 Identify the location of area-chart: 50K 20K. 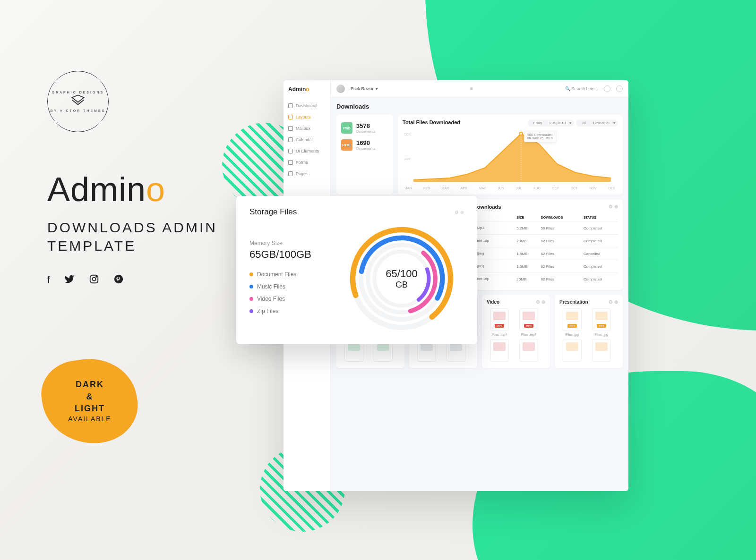
(510, 155).